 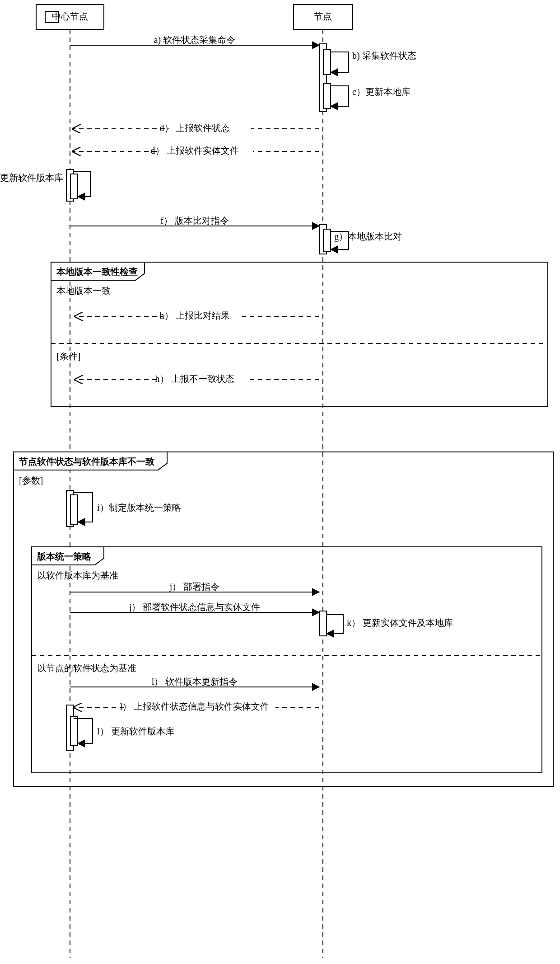 I want to click on fragment-consistency-check: 本地版本一致性检查 本地版本一致 h） 上报比对结果 [条件] h） 上报不一致…, so click(x=299, y=334).